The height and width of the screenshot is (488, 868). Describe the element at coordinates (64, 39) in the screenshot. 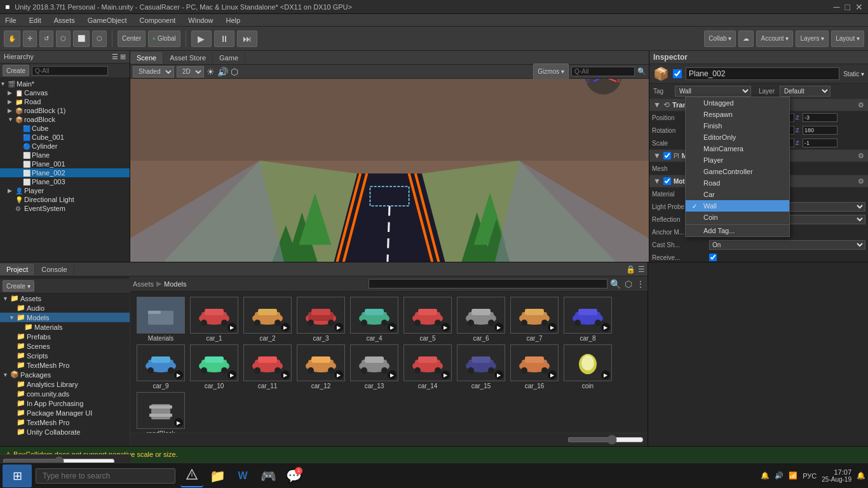

I see `scale-tool-btn: ⬡` at that location.